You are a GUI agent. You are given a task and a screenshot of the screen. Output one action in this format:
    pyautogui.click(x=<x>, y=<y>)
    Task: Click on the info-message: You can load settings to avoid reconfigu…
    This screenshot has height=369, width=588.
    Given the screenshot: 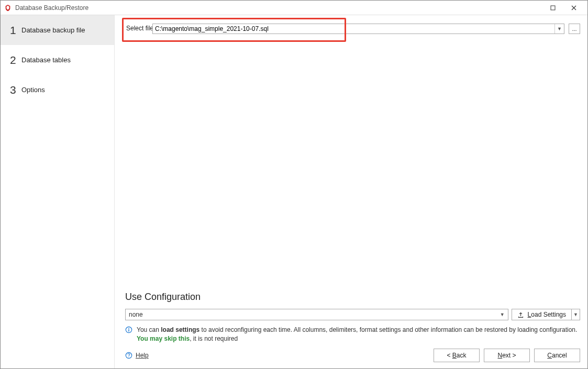 What is the action you would take?
    pyautogui.click(x=351, y=332)
    